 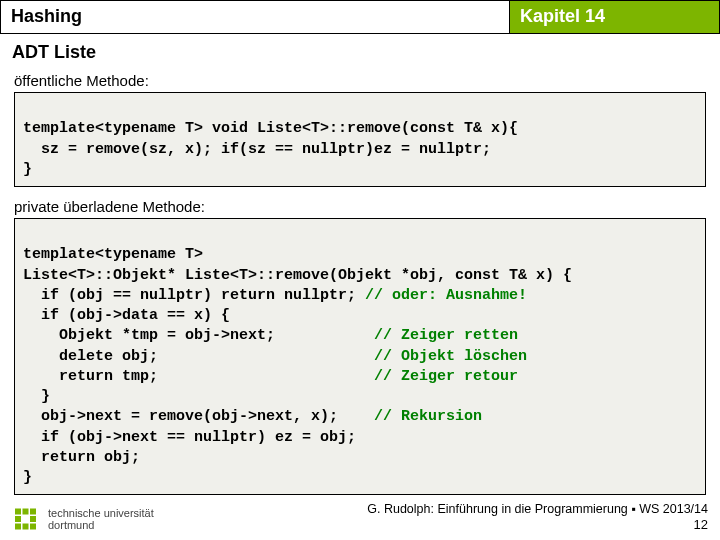 What do you see at coordinates (270, 376) in the screenshot?
I see `code-line: return tmp; // Zeiger retour` at bounding box center [270, 376].